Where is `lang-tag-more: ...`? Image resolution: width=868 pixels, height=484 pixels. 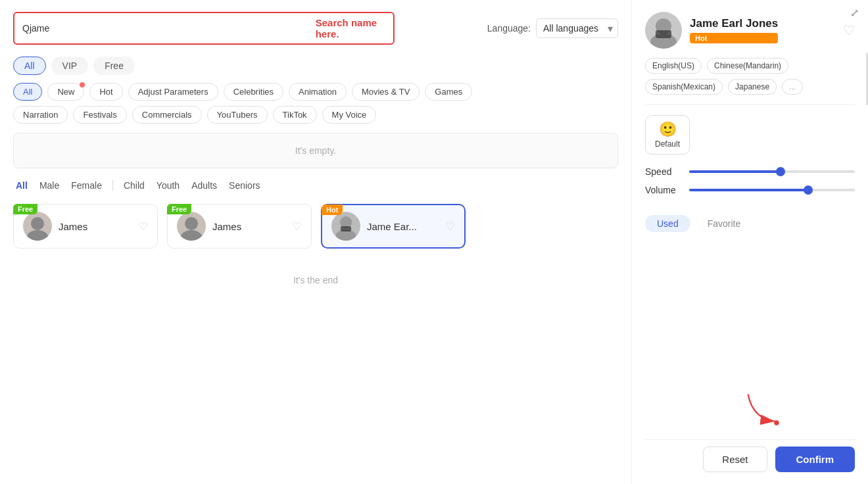
lang-tag-more: ... is located at coordinates (792, 87).